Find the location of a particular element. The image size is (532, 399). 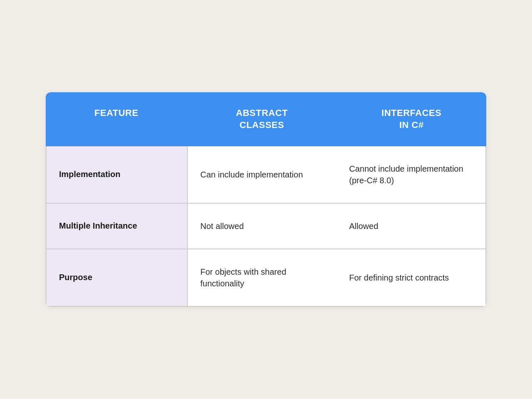

header-feature: FEATURE is located at coordinates (116, 119).